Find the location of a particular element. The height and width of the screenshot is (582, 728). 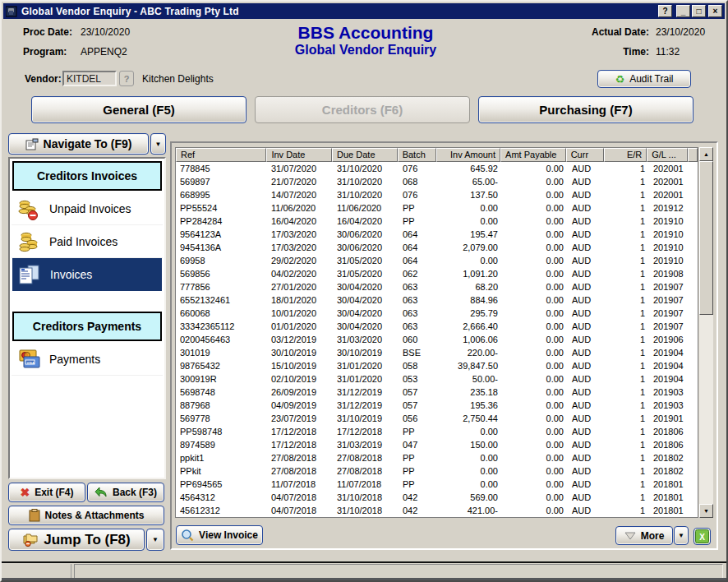

table-row: 456431204/07/201831/10/2018042569.000.00… is located at coordinates (437, 497).